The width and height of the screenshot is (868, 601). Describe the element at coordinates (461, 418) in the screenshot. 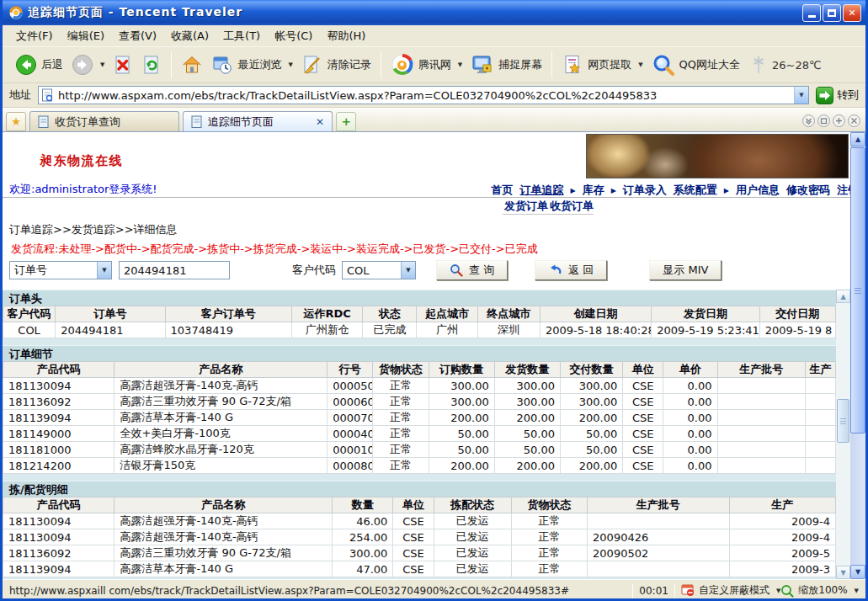

I see `table-cell: 200.00` at that location.